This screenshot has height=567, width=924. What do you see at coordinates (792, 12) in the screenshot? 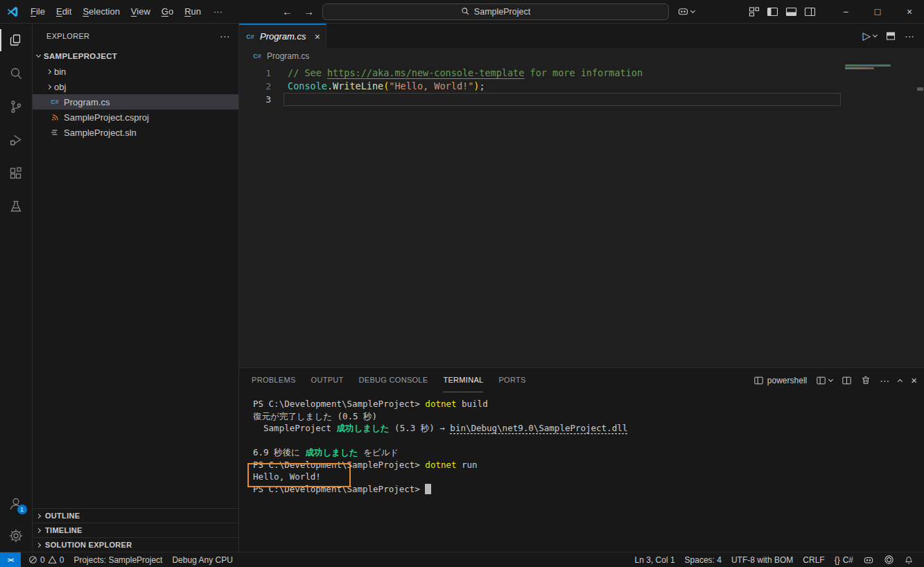
I see `toggle-panel-icon` at bounding box center [792, 12].